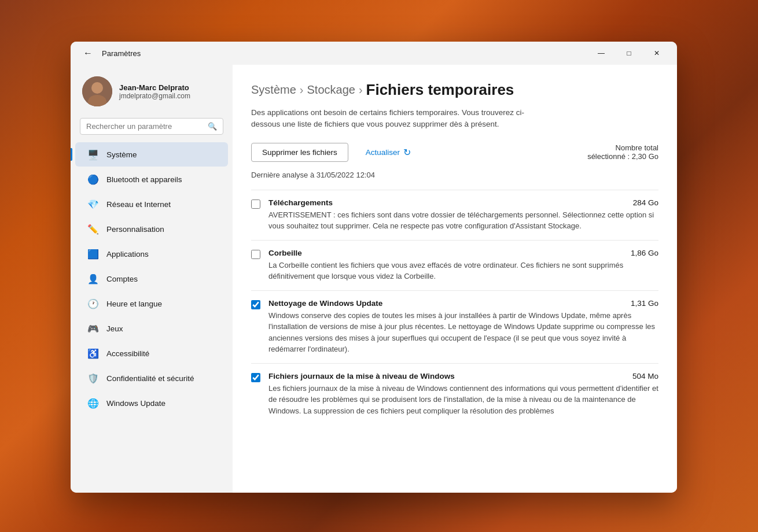 The image size is (758, 532). Describe the element at coordinates (645, 253) in the screenshot. I see `file-size-1: 1,86 Go` at that location.